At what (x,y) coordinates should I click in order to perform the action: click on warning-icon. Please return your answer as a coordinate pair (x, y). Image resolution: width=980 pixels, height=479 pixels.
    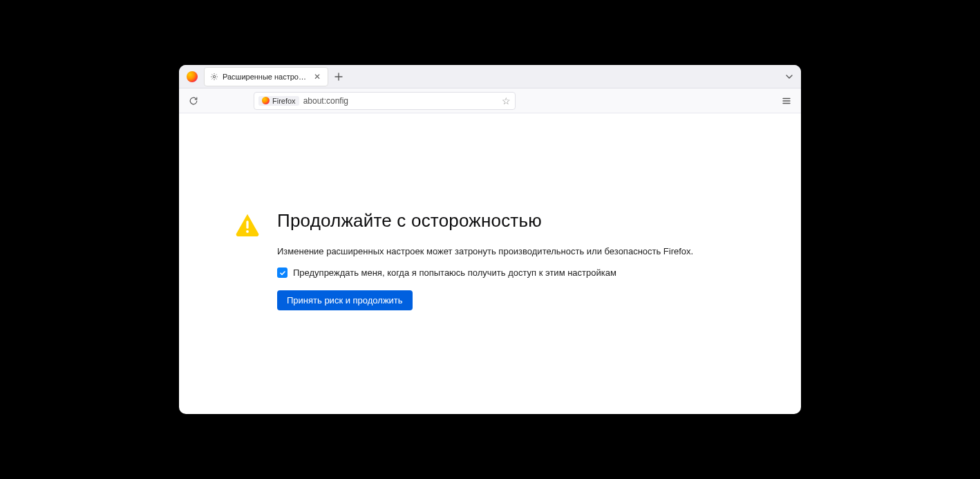
    Looking at the image, I should click on (247, 226).